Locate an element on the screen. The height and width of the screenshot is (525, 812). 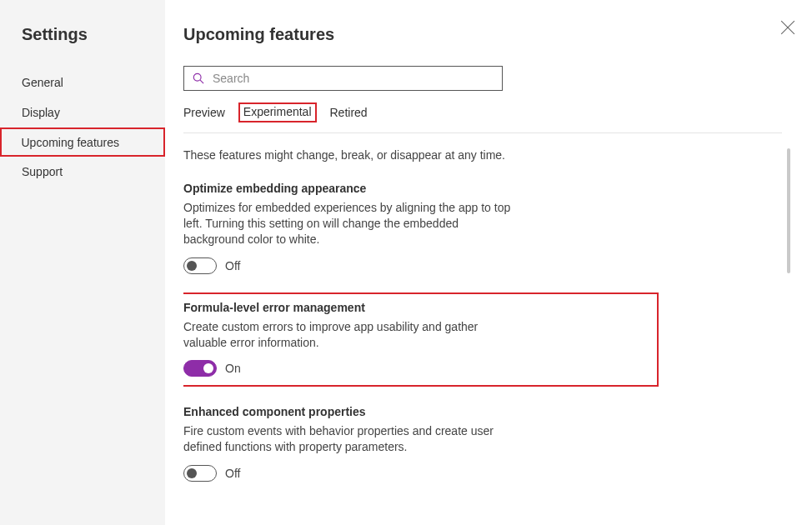
feature-optimize-embedding-appearance: Optimize embedding appearanceOptimizes f… is located at coordinates (417, 228).